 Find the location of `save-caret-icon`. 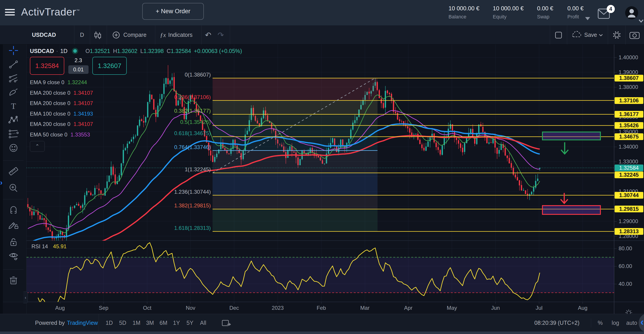

save-caret-icon is located at coordinates (601, 35).